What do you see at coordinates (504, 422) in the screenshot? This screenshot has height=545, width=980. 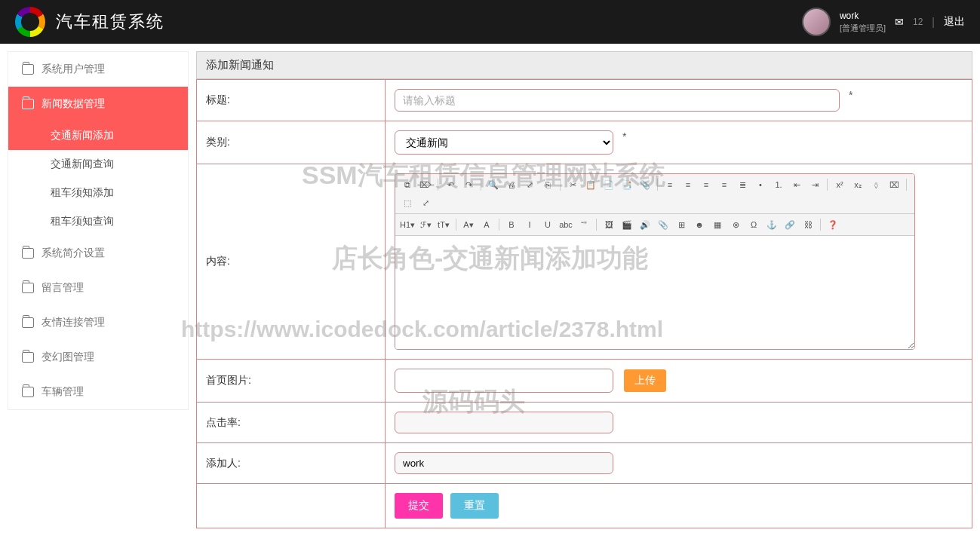 I see `hits-input` at bounding box center [504, 422].